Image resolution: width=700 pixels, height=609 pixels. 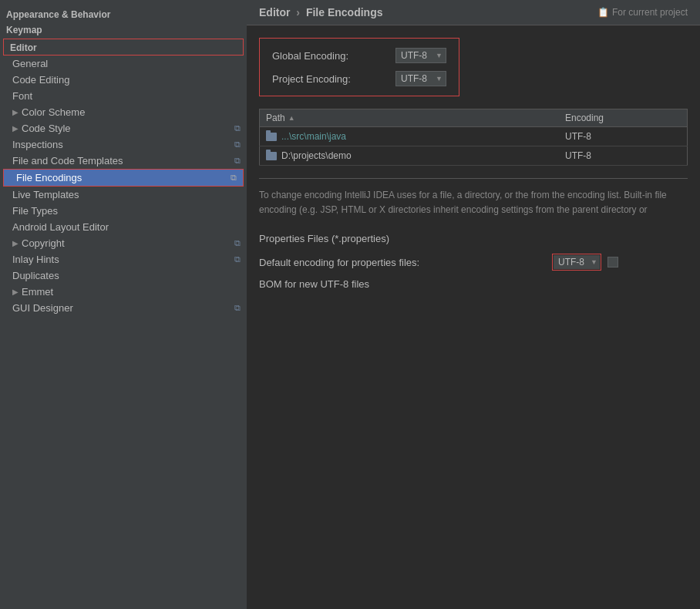 I want to click on sidebar-item-color-scheme: ▶ Color Scheme, so click(x=123, y=113).